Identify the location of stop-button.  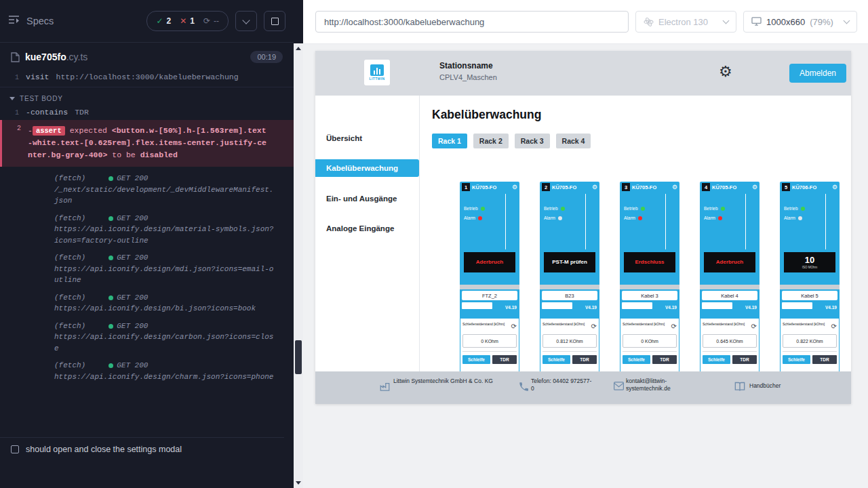
(275, 21).